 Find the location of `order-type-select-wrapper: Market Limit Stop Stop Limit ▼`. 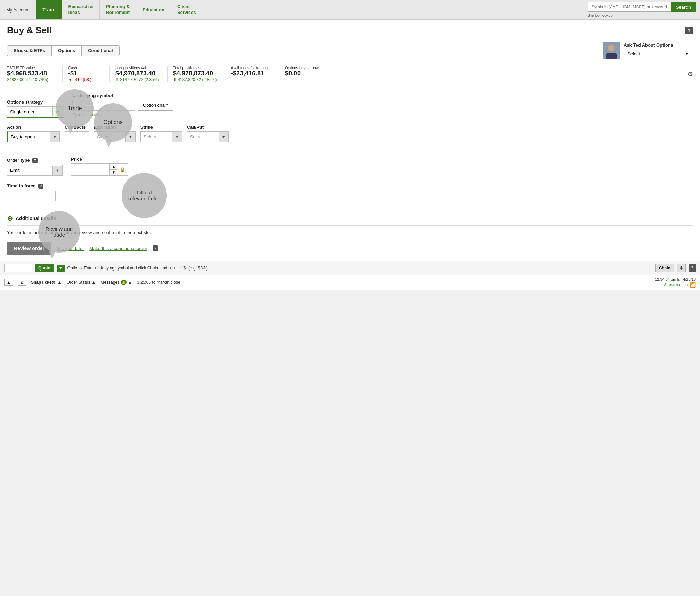

order-type-select-wrapper: Market Limit Stop Stop Limit ▼ is located at coordinates (35, 170).